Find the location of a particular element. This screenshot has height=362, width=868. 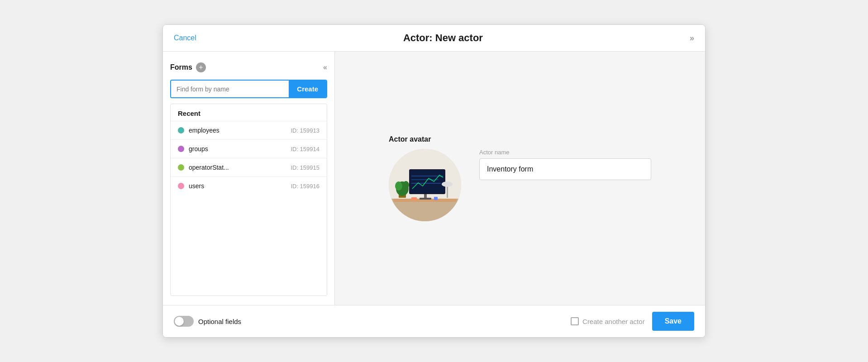

modal-header: Cancel Actor: New actor » is located at coordinates (434, 38).